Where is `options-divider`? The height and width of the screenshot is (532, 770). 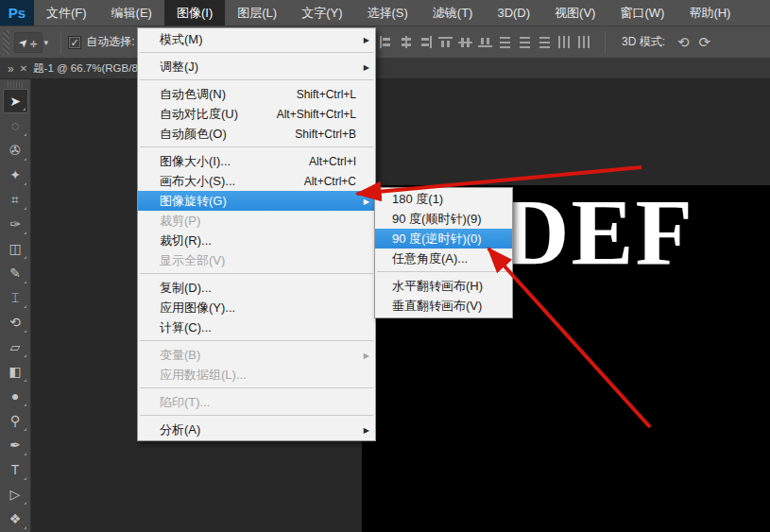
options-divider is located at coordinates (60, 43).